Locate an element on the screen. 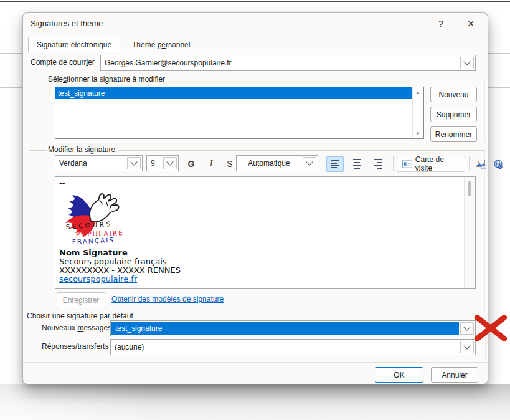  cancel-button: Annuler is located at coordinates (455, 375).